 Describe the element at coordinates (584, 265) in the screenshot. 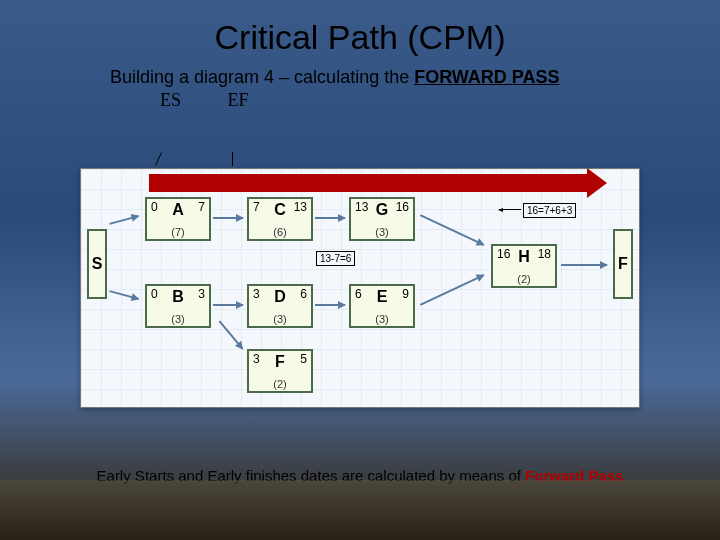

I see `arrow-h-finish` at that location.